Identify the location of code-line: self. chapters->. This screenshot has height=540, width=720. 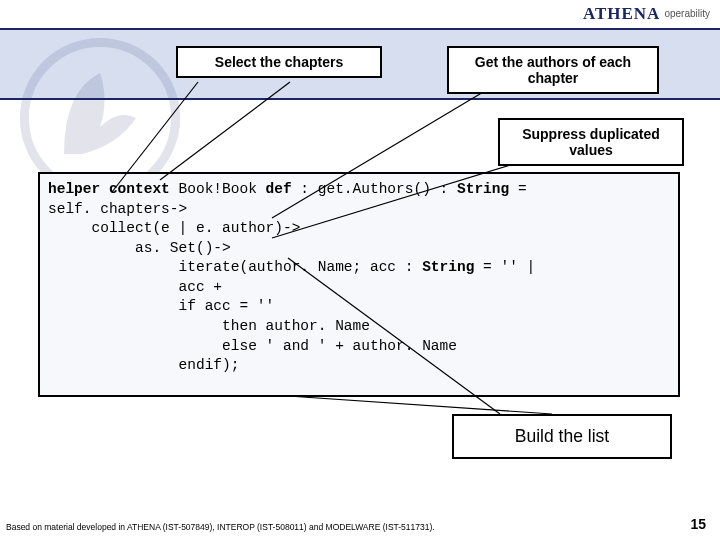
(359, 210).